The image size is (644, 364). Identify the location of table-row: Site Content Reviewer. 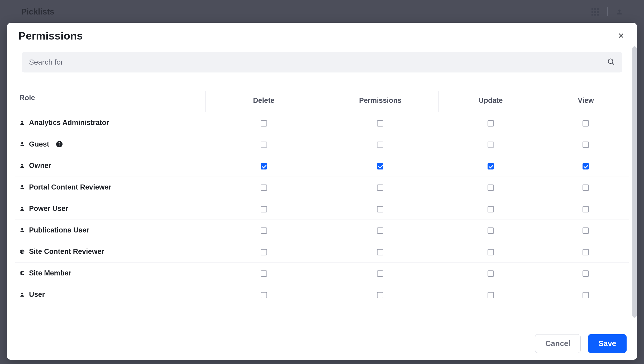
(322, 252).